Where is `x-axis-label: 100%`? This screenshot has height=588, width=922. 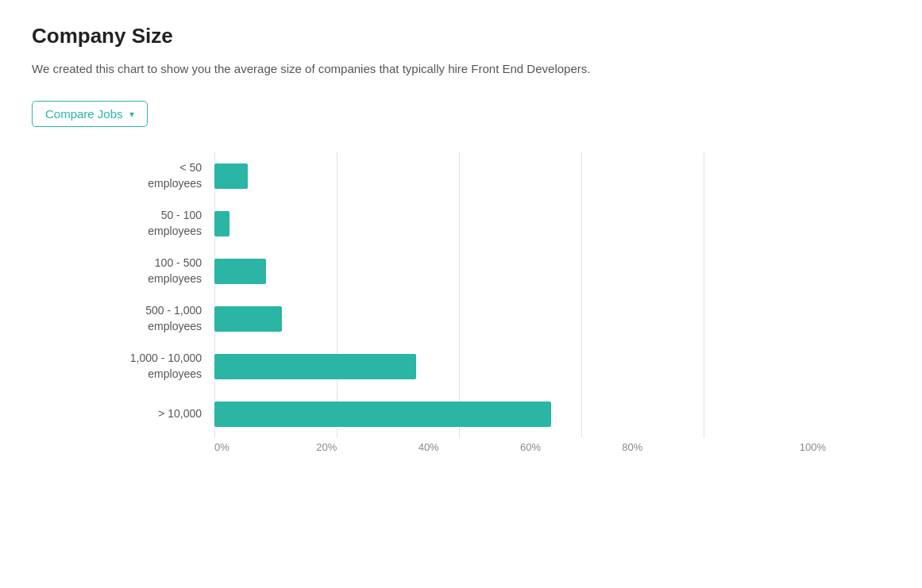 x-axis-label: 100% is located at coordinates (775, 448).